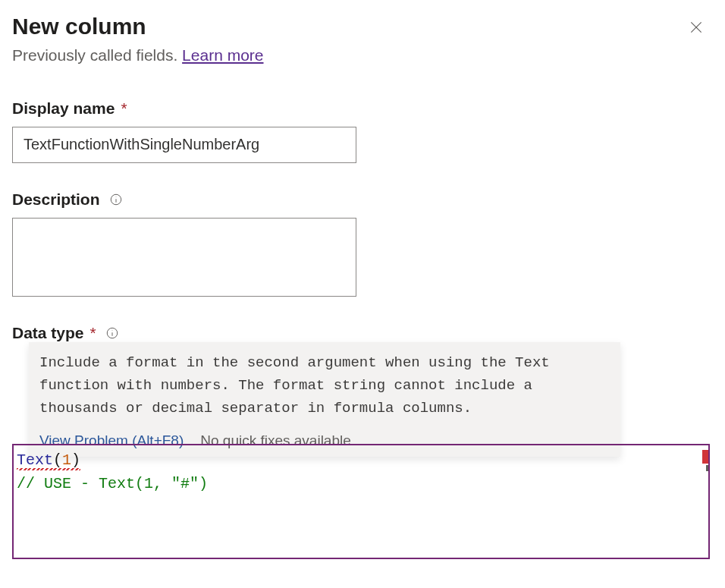 This screenshot has height=588, width=725. Describe the element at coordinates (67, 200) in the screenshot. I see `description-label: Description` at that location.